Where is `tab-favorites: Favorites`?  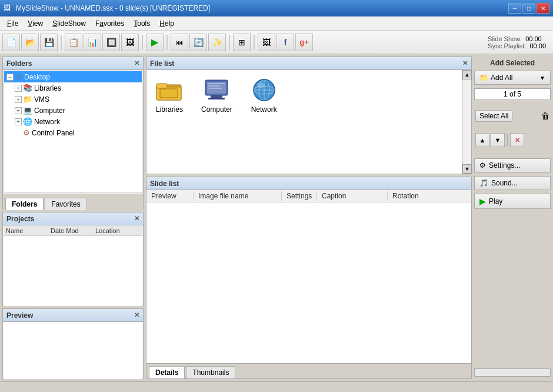
tab-favorites: Favorites is located at coordinates (66, 204).